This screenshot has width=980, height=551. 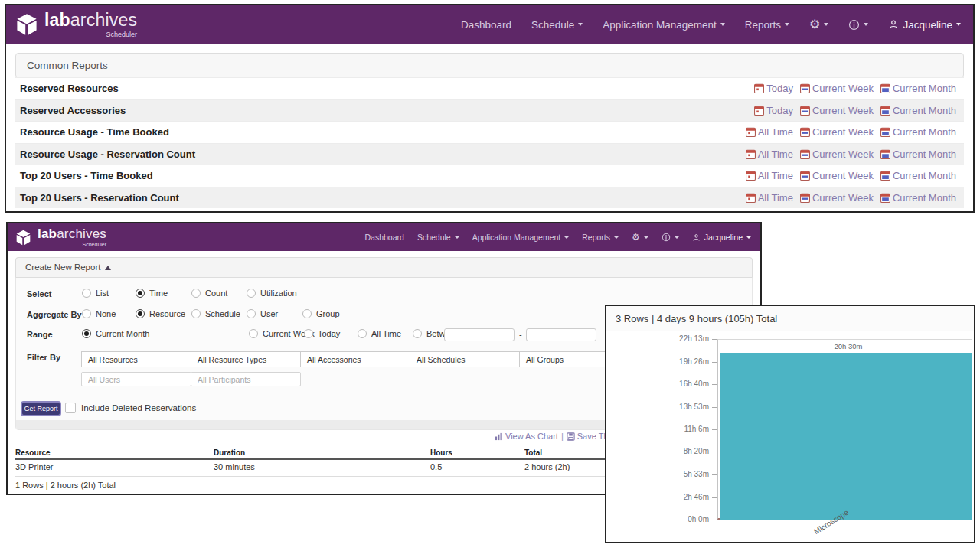 What do you see at coordinates (479, 335) in the screenshot?
I see `between-start-input` at bounding box center [479, 335].